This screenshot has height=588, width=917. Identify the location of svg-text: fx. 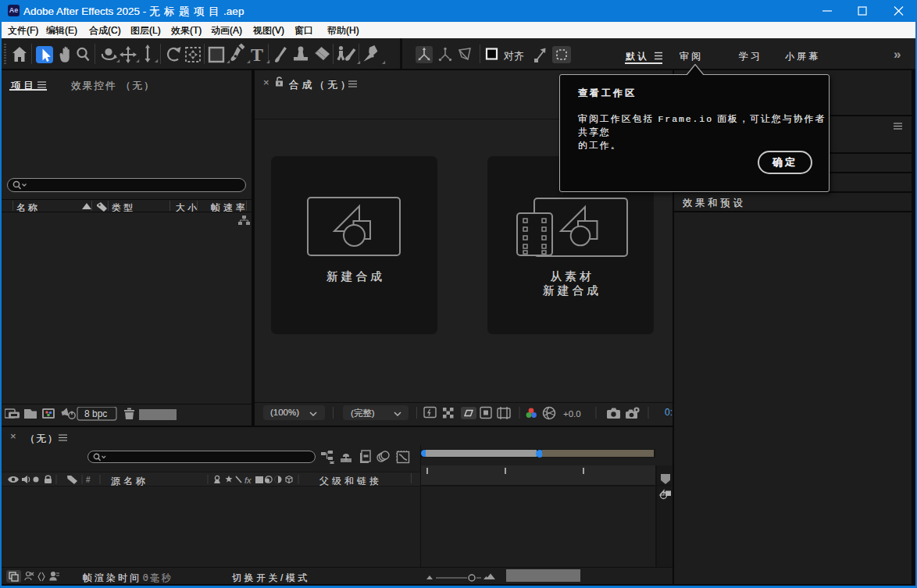
(248, 480).